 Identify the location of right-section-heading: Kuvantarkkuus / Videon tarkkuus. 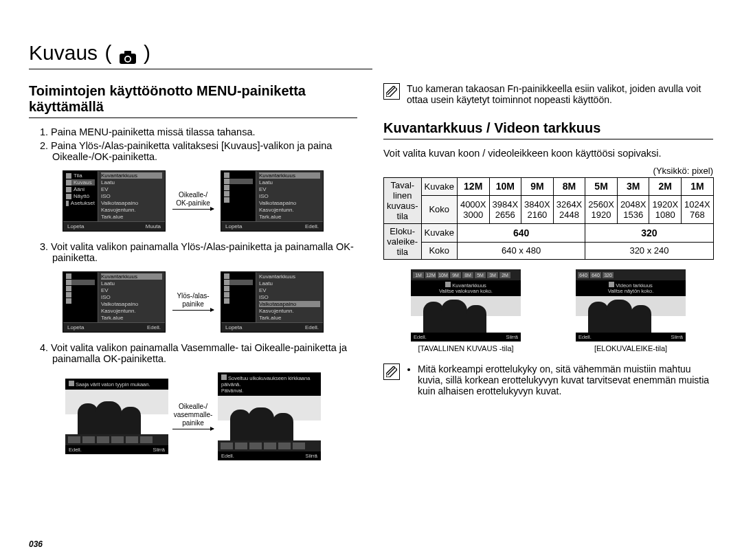
(548, 130).